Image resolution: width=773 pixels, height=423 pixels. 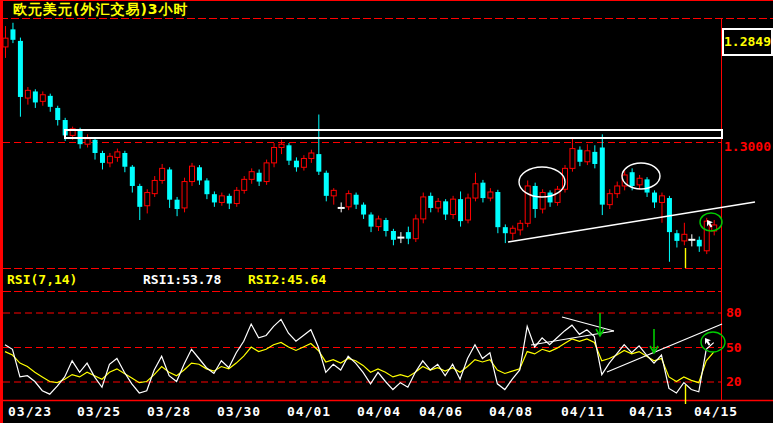 I want to click on last-price-value: 1.2849, so click(x=748, y=42).